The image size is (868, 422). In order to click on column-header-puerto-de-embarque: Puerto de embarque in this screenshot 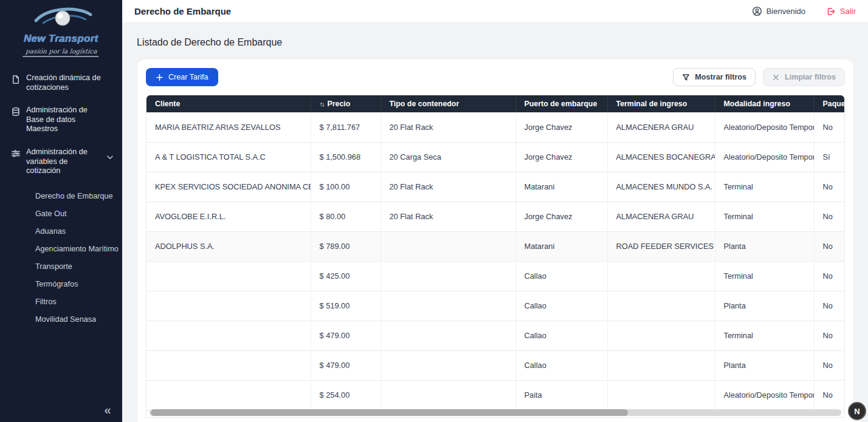, I will do `click(562, 104)`.